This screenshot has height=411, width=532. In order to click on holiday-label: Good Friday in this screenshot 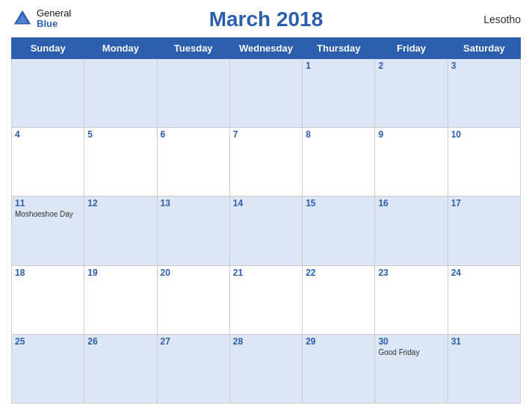, I will do `click(411, 353)`.